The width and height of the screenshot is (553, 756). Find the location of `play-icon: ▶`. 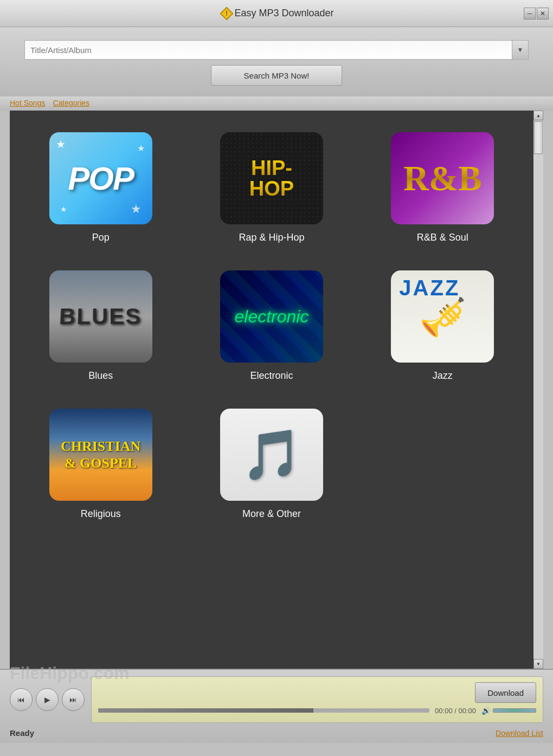

play-icon: ▶ is located at coordinates (48, 700).